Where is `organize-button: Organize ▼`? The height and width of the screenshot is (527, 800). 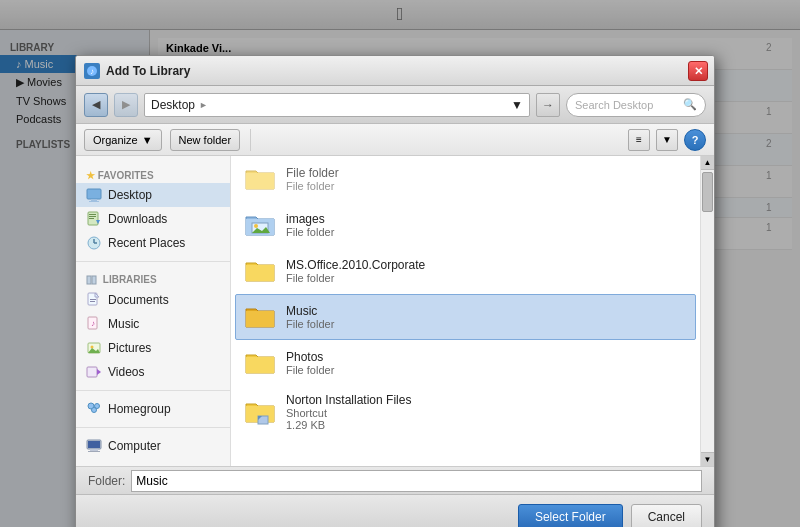
organize-button: Organize ▼ is located at coordinates (123, 140).